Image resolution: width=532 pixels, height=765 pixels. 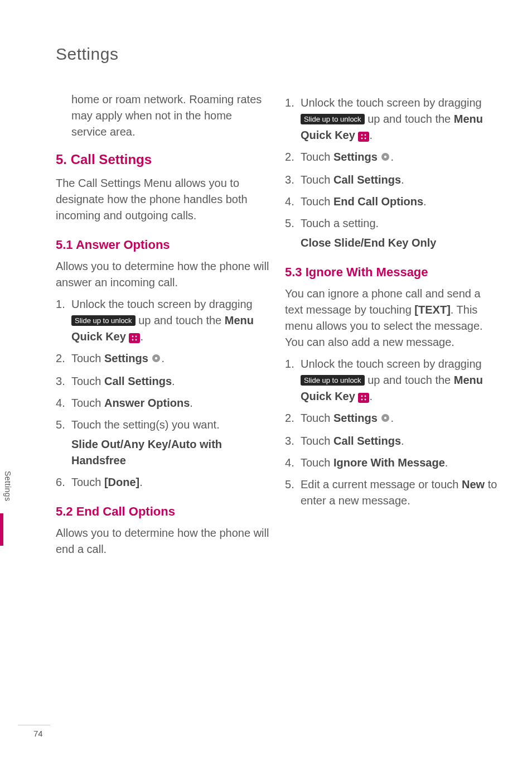 I want to click on side-tab: Settings, so click(x=8, y=487).